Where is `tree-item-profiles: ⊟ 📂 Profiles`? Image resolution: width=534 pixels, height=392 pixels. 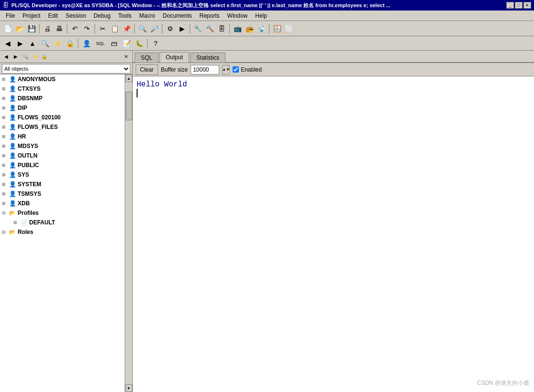 tree-item-profiles: ⊟ 📂 Profiles is located at coordinates (62, 213).